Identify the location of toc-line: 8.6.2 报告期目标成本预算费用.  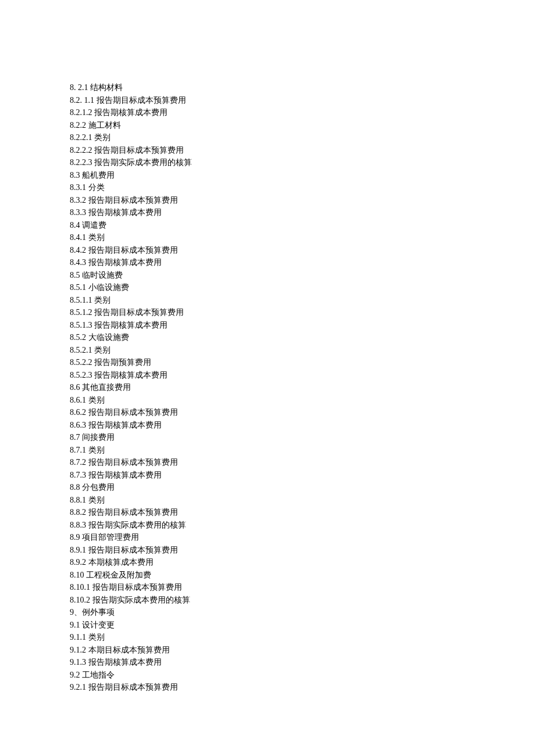
(268, 413).